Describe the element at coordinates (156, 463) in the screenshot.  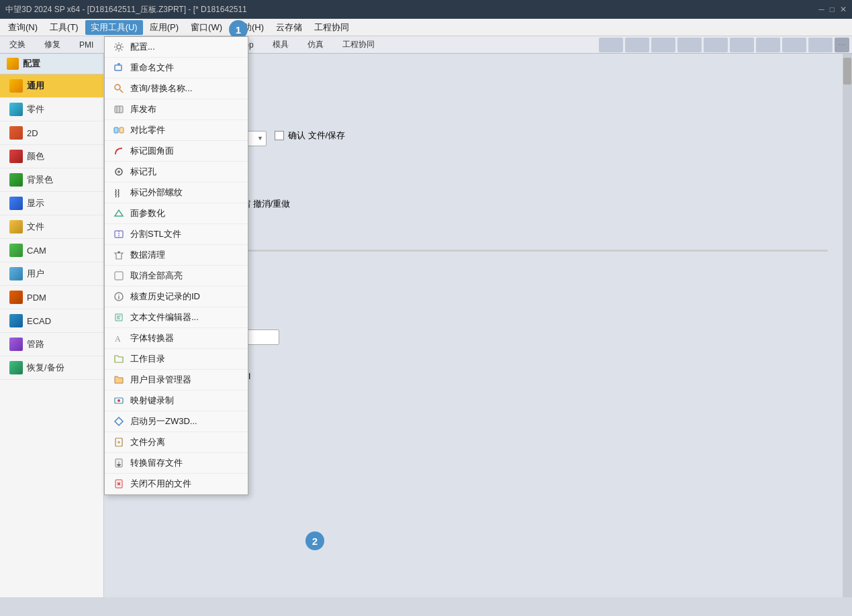
I see `dd-label-convert-save: 转换留存文件` at that location.